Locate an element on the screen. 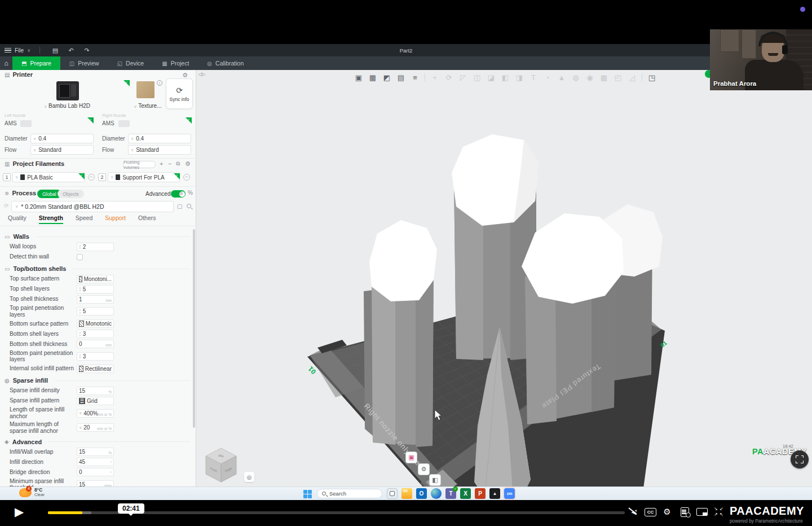  sparse-infill-icon: ◍ is located at coordinates (7, 380).